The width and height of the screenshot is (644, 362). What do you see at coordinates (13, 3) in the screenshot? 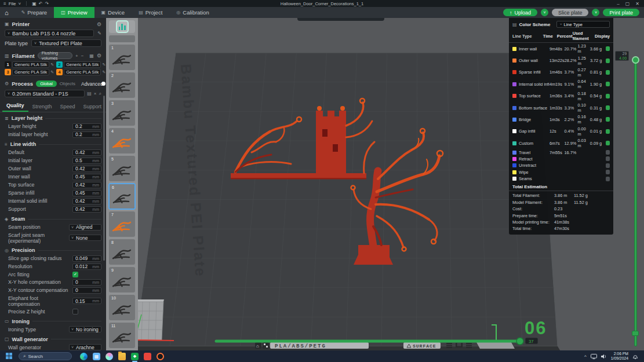
I see `file-menu: File` at bounding box center [13, 3].